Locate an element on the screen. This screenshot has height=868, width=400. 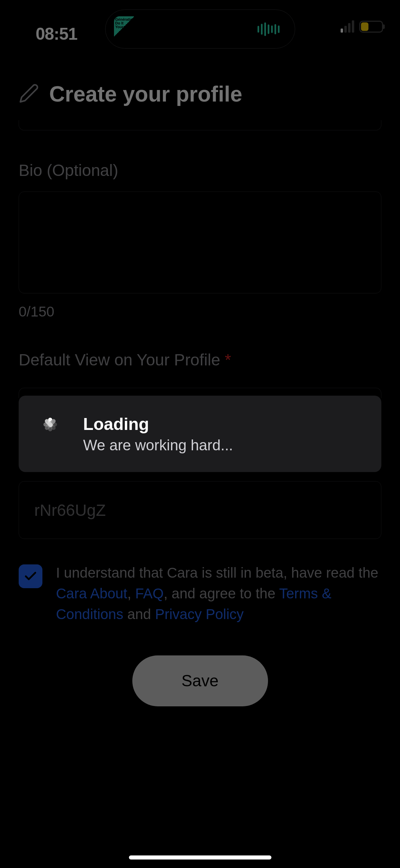
audio-visualizer-icon is located at coordinates (269, 29).